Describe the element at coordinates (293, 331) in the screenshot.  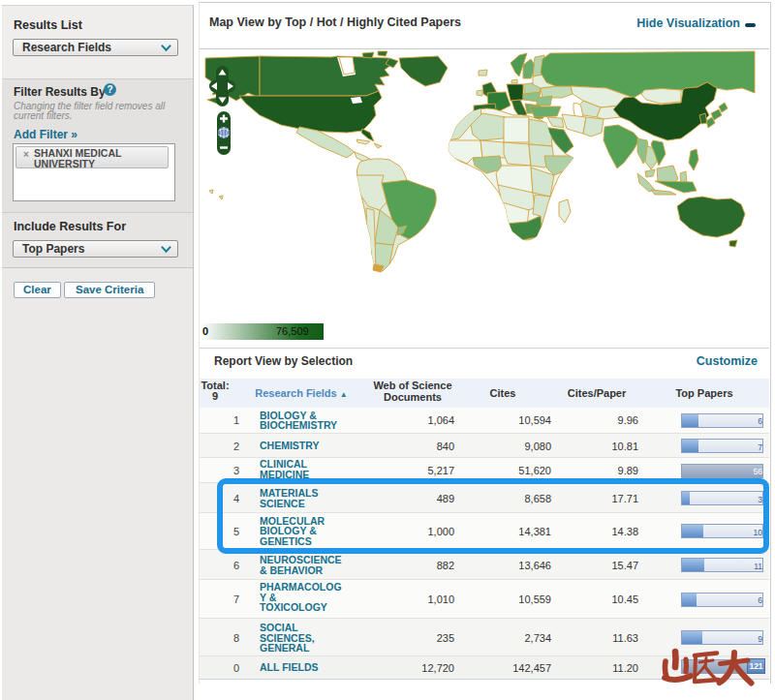
I see `svg-text: 76,509` at that location.